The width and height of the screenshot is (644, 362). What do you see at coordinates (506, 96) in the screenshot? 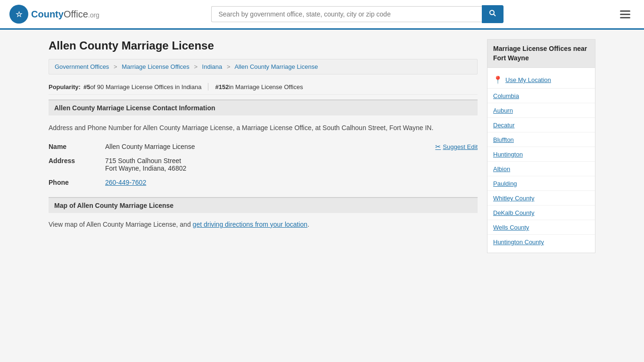
I see `sidebar-link-columbia-anchor: Columbia` at bounding box center [506, 96].